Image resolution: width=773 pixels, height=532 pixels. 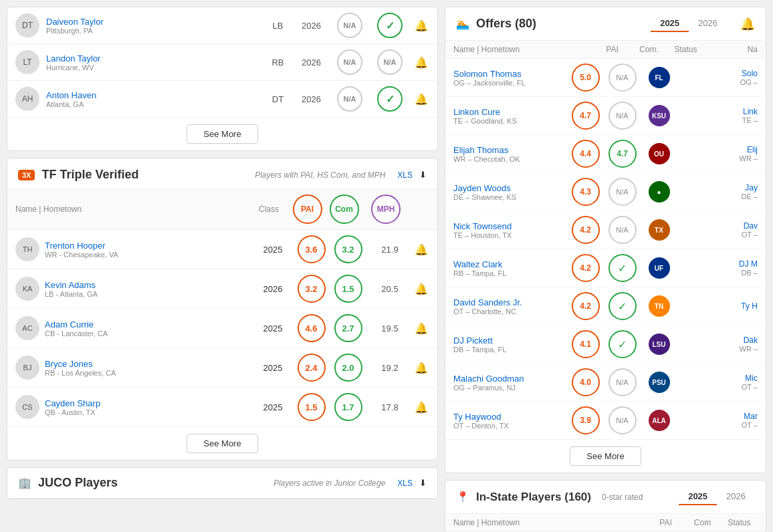 What do you see at coordinates (748, 24) in the screenshot?
I see `corner-icon: 🔔` at bounding box center [748, 24].